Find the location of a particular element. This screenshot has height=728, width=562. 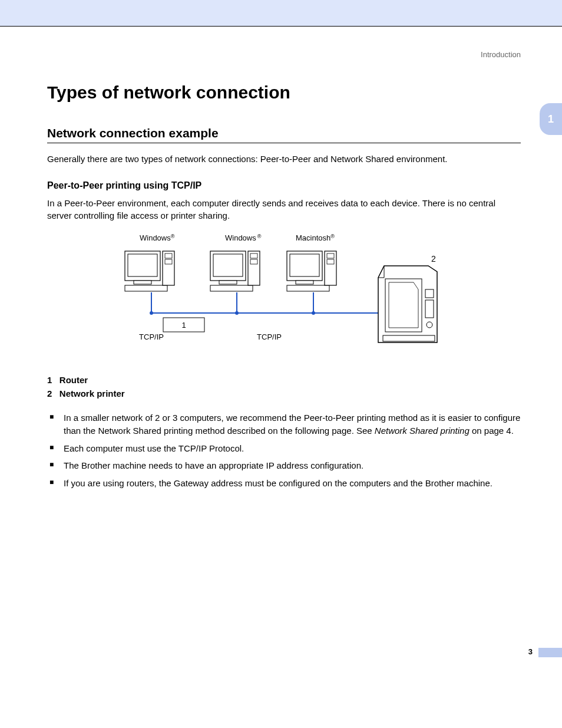

page-footer: 3 is located at coordinates (284, 650).